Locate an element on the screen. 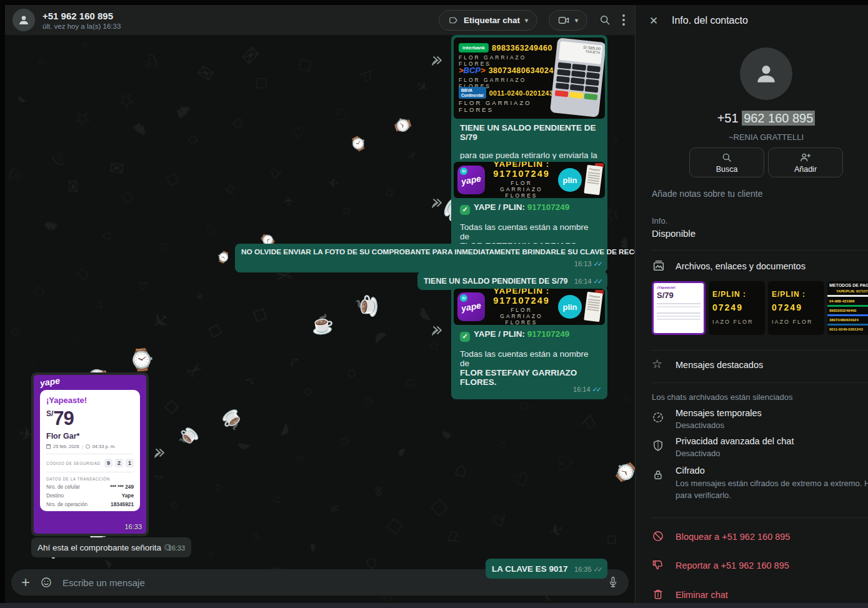 The width and height of the screenshot is (868, 608). banner-title: YAPE/PLIN : is located at coordinates (521, 165).